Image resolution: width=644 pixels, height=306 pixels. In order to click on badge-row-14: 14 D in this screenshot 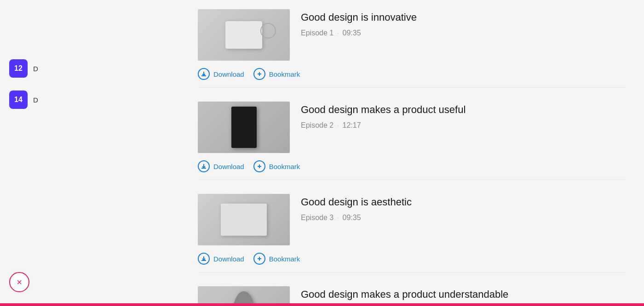, I will do `click(90, 100)`.